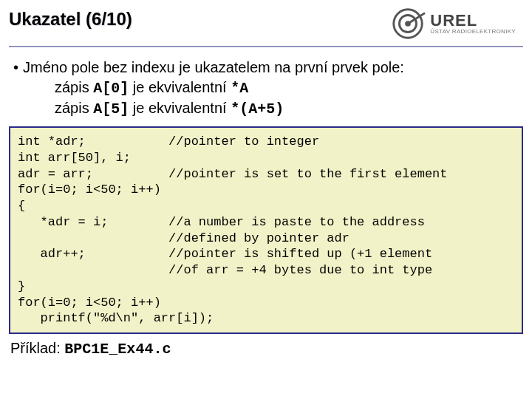 The image size is (532, 399). Describe the element at coordinates (183, 238) in the screenshot. I see `code-l7: //defined by pointer adr` at that location.